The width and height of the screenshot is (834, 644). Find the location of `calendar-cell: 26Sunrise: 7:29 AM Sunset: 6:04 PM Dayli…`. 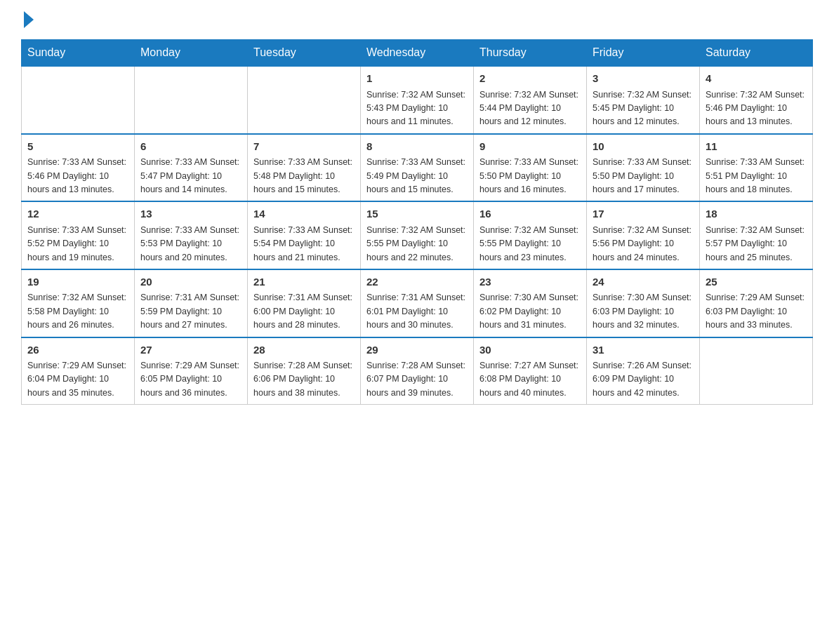

calendar-cell: 26Sunrise: 7:29 AM Sunset: 6:04 PM Dayli… is located at coordinates (79, 371).